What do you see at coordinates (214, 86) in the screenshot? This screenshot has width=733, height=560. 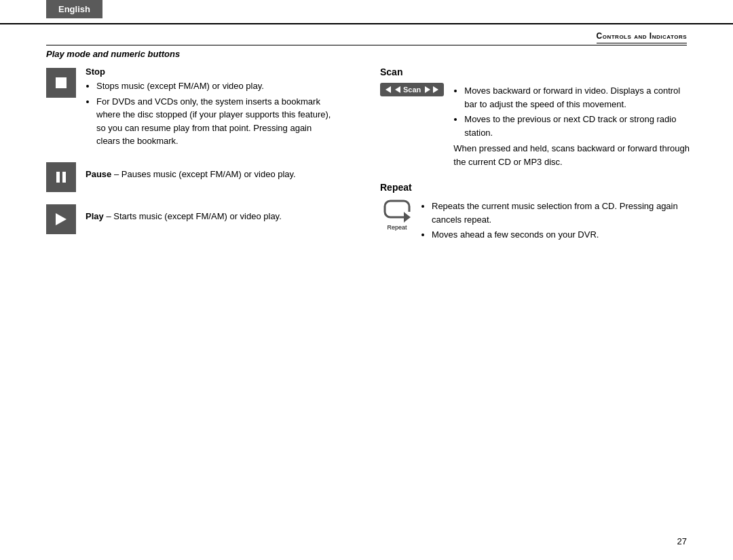 I see `stop-bullet-1: Stops music (except FM/AM) or video play…` at bounding box center [214, 86].